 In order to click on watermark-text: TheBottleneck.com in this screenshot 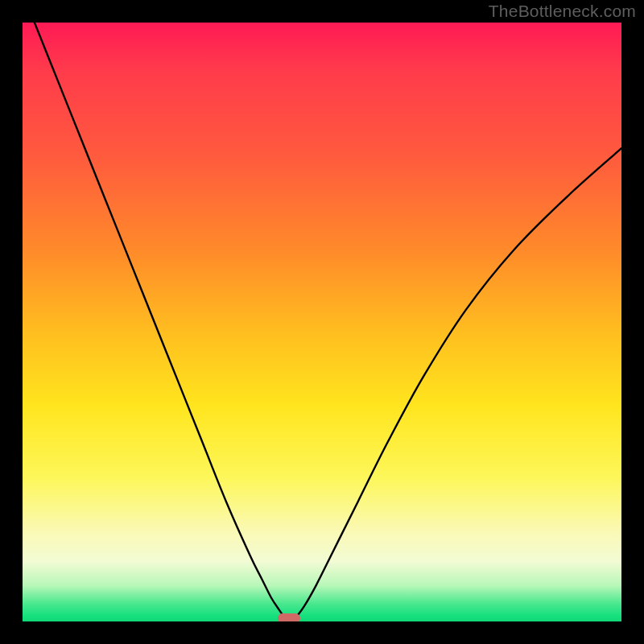, I will do `click(562, 11)`.